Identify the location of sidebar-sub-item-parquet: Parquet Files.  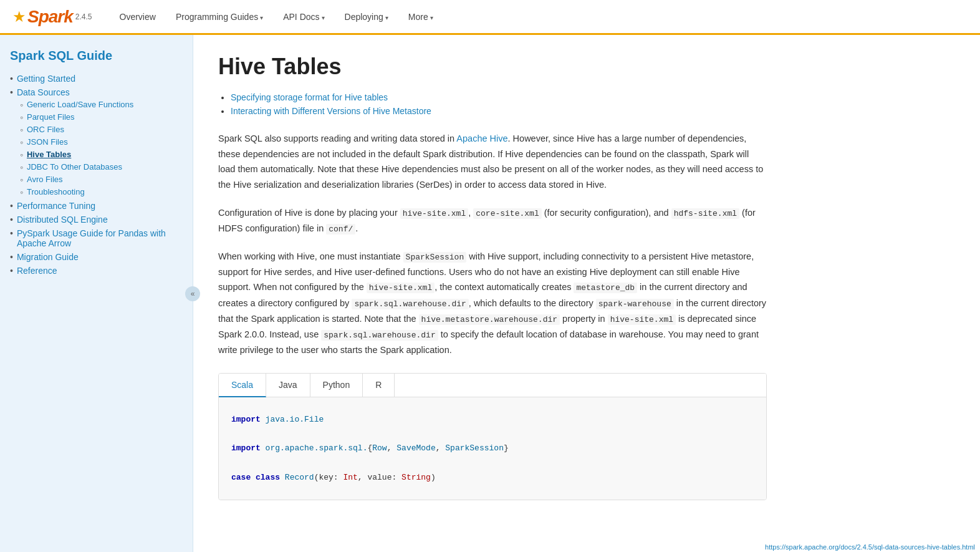
(101, 117).